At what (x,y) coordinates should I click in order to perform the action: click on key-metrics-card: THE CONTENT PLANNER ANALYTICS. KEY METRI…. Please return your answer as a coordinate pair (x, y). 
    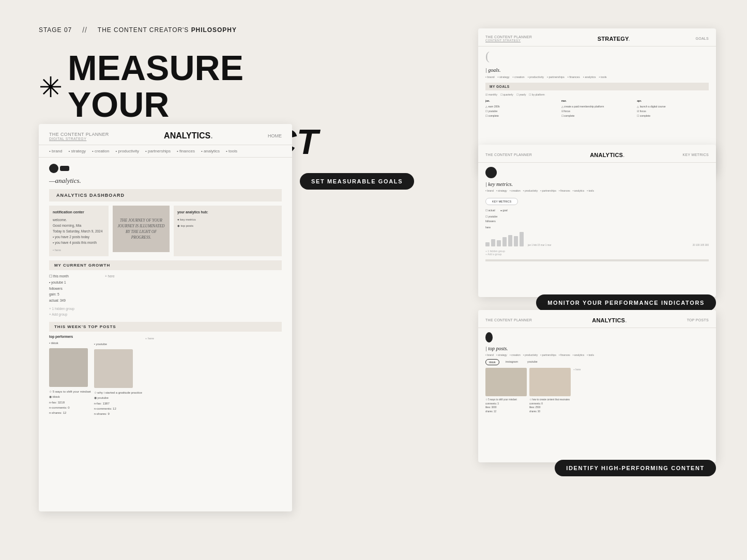
    Looking at the image, I should click on (597, 221).